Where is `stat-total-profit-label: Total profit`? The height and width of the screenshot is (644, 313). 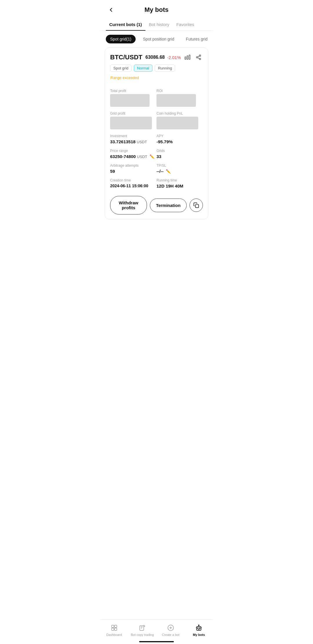 stat-total-profit-label: Total profit is located at coordinates (133, 91).